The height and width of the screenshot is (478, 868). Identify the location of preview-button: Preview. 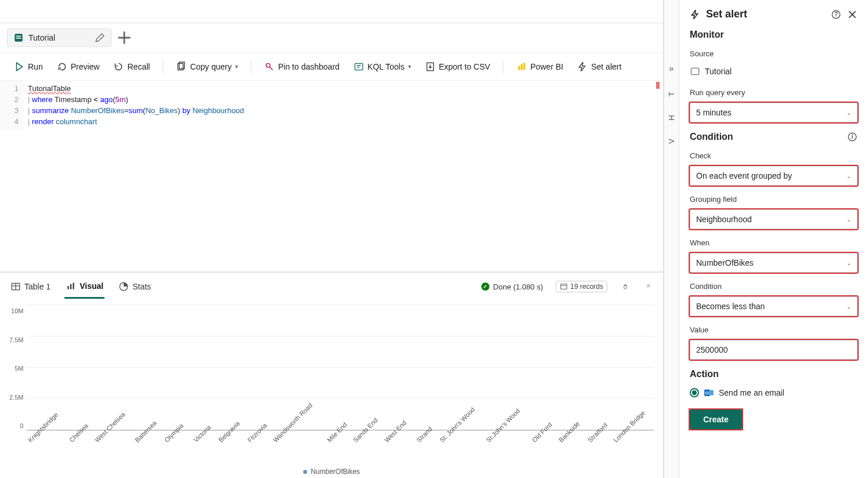
(78, 67).